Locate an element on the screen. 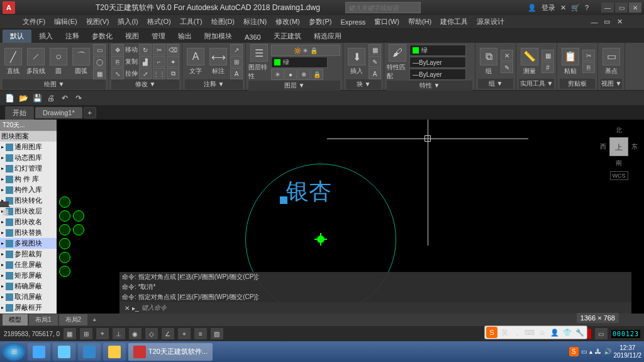 The height and width of the screenshot is (362, 644). cut-button: ✂ is located at coordinates (589, 55).